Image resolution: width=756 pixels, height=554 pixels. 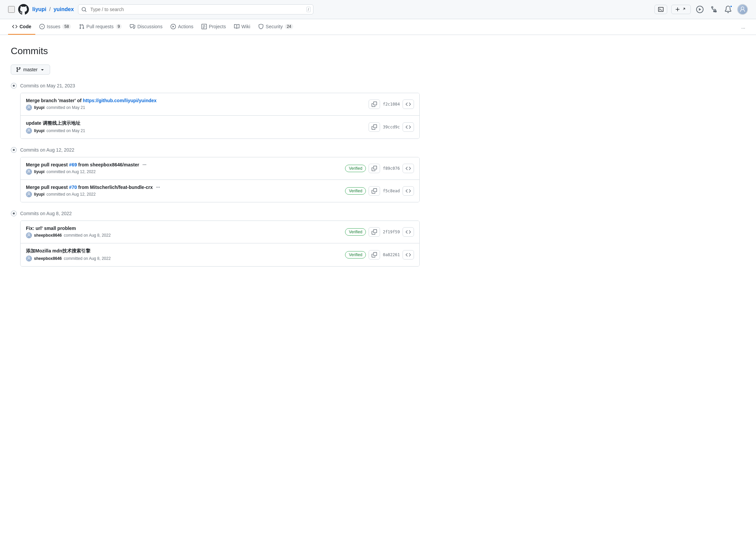 I want to click on commit-message: 添加Mozilla mdn技术搜索引擎, so click(x=186, y=251).